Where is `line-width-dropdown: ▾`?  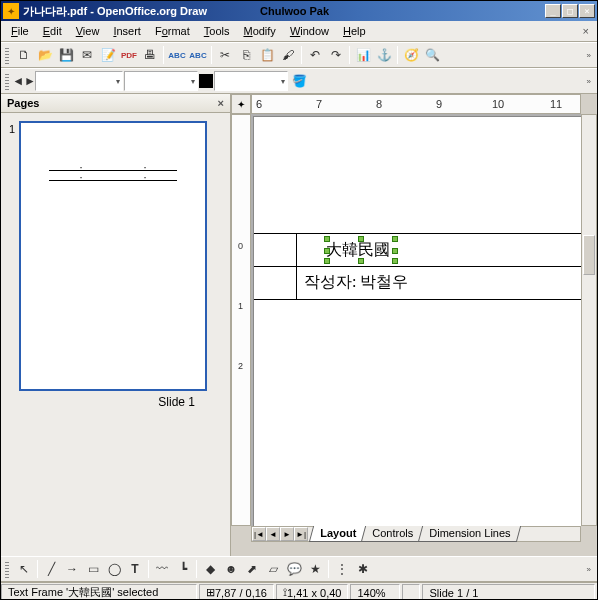 line-width-dropdown: ▾ is located at coordinates (161, 81).